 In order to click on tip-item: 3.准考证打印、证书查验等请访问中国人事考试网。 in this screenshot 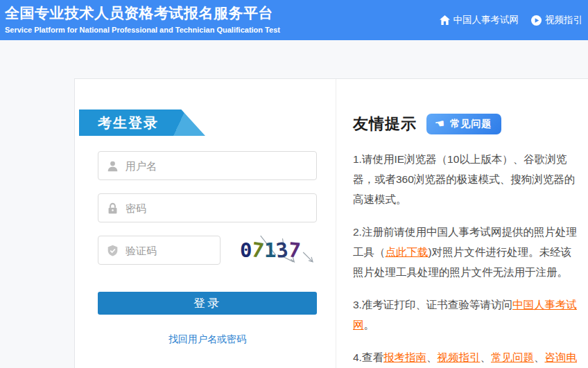, I will do `click(466, 315)`.